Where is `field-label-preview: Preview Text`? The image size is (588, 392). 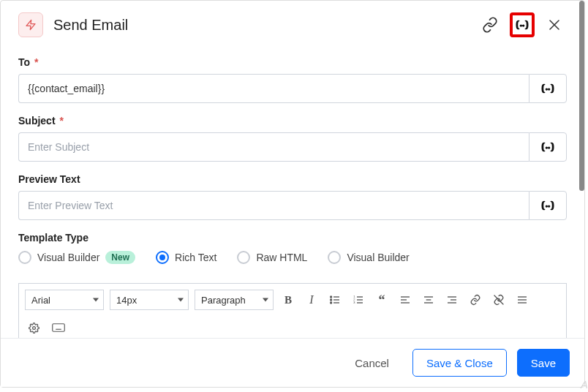 field-label-preview: Preview Text is located at coordinates (293, 179).